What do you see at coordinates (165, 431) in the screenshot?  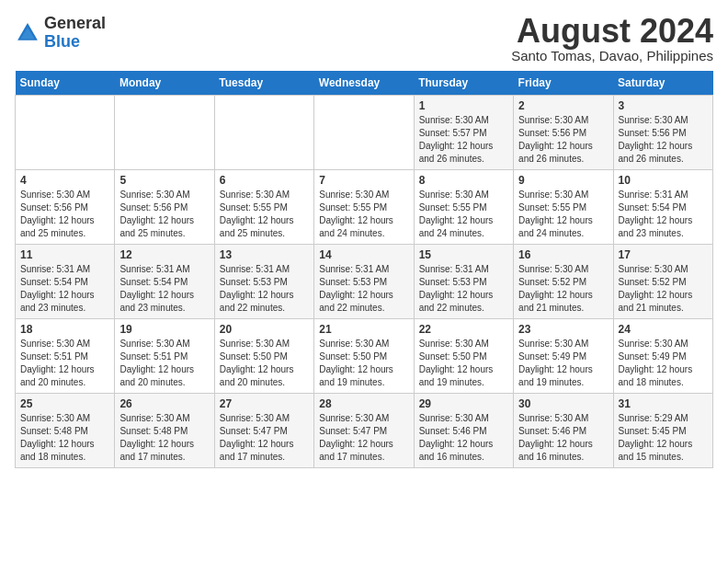 I see `calendar-cell: 26Sunrise: 5:30 AM Sunset: 5:48 PM Dayli…` at bounding box center [165, 431].